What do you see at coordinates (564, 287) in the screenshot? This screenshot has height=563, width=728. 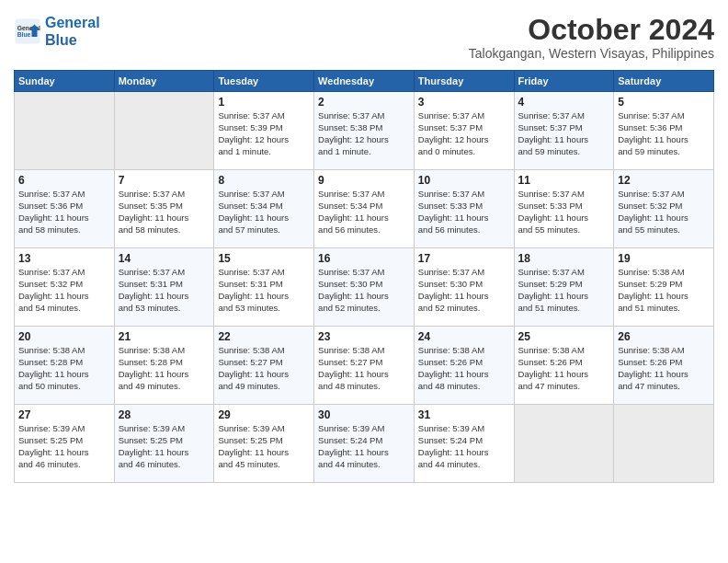 I see `calendar-cell: 18Sunrise: 5:37 AM Sunset: 5:29 PM Dayli…` at bounding box center [564, 287].